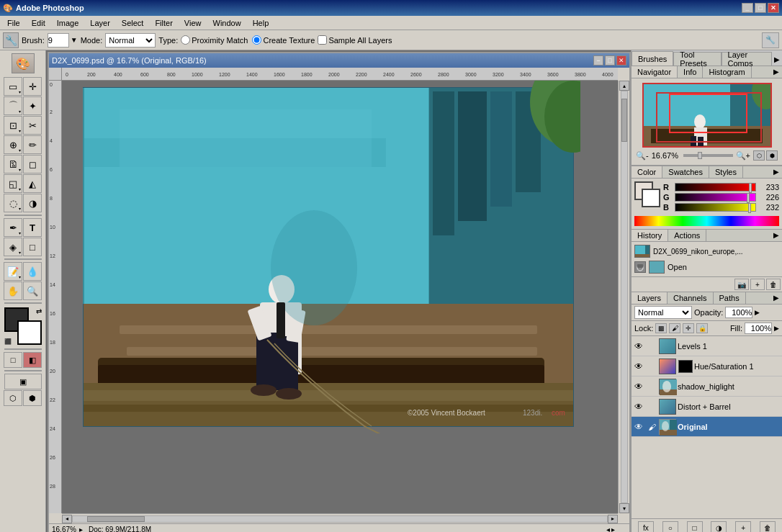 The height and width of the screenshot is (532, 782). Describe the element at coordinates (116, 519) in the screenshot. I see `scrollbar-thumb-h` at that location.